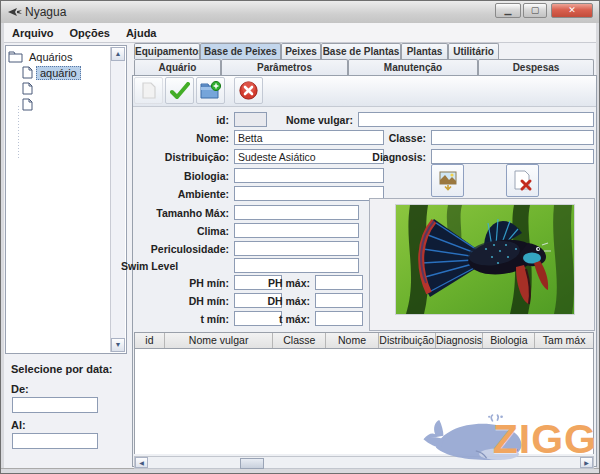  I want to click on t-min-label: t mín:, so click(189, 319).